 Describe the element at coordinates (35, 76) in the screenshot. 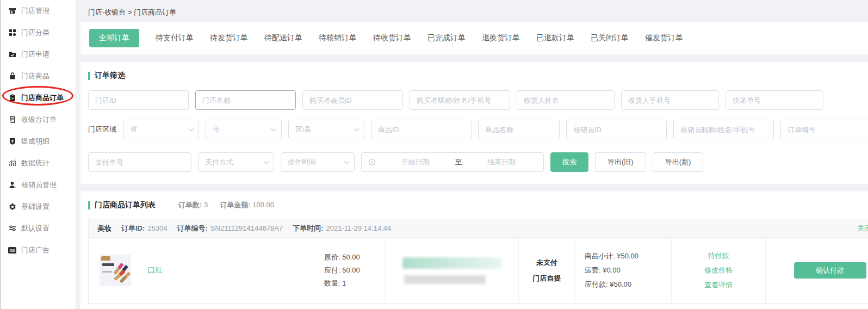

I see `sidebar-item-label: 门店商品` at that location.